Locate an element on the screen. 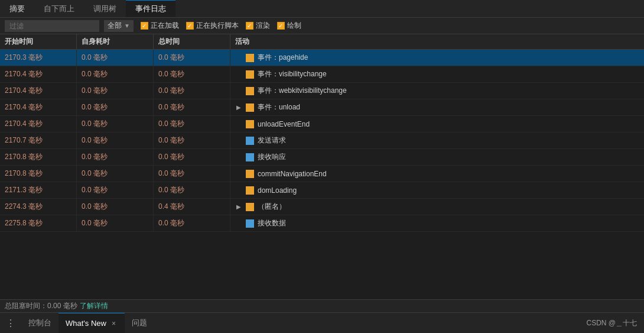  filter-select-label: 全部 is located at coordinates (115, 26).